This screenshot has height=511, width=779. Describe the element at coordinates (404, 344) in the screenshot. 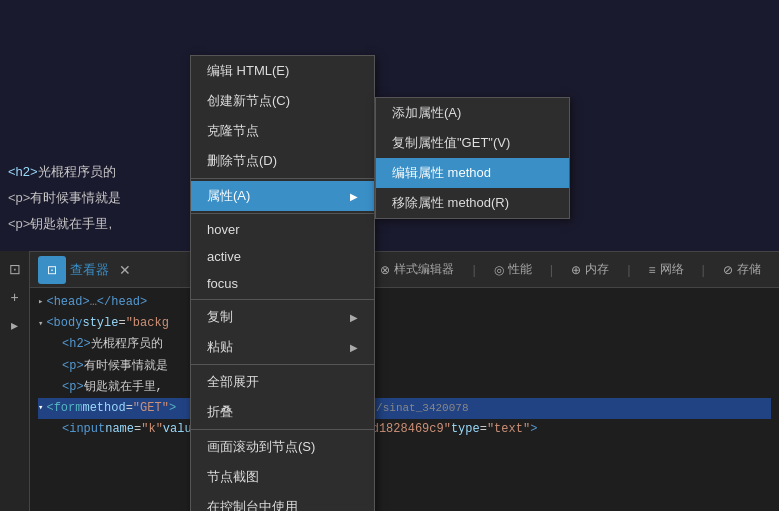

I see `tree-line-h2: <h2> 光棍程序员的` at that location.